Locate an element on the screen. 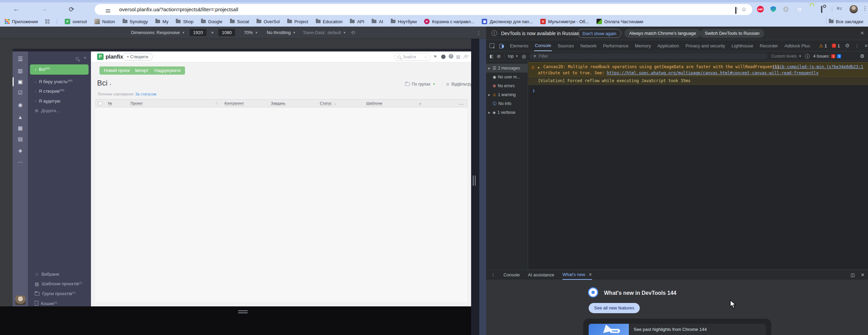  throttling-select: No throttling▼ is located at coordinates (281, 33).